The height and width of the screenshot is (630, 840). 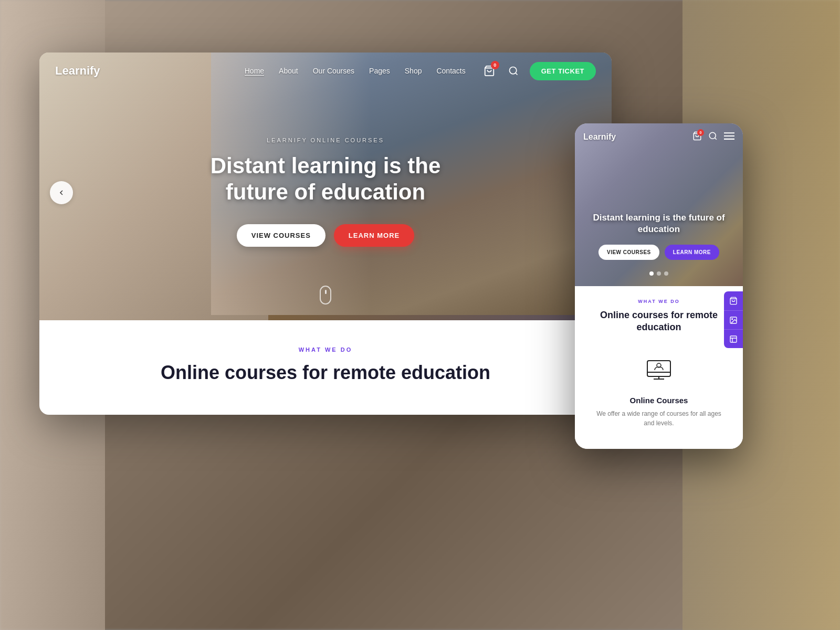 I want to click on hero-title: Distant learning is the future of educat…, so click(x=326, y=180).